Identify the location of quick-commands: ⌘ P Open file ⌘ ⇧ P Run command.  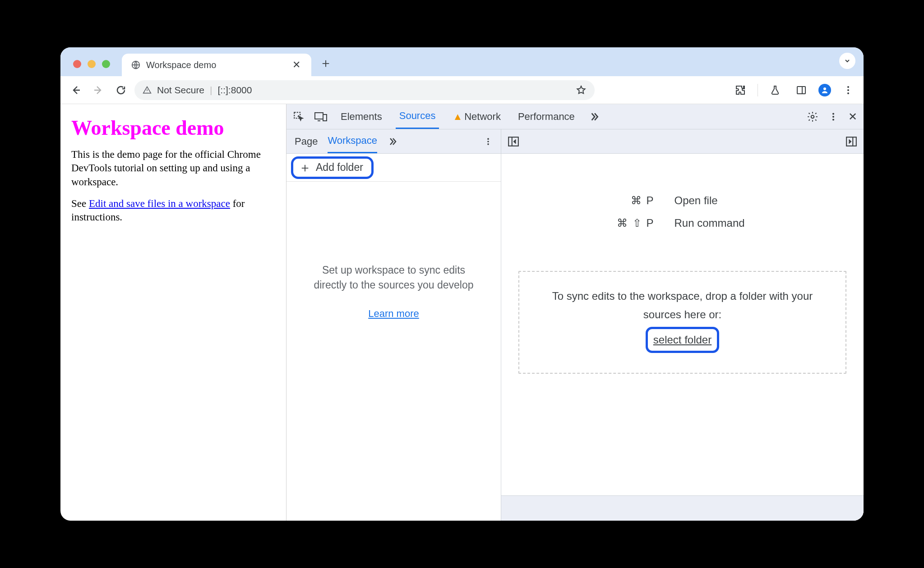
(682, 206).